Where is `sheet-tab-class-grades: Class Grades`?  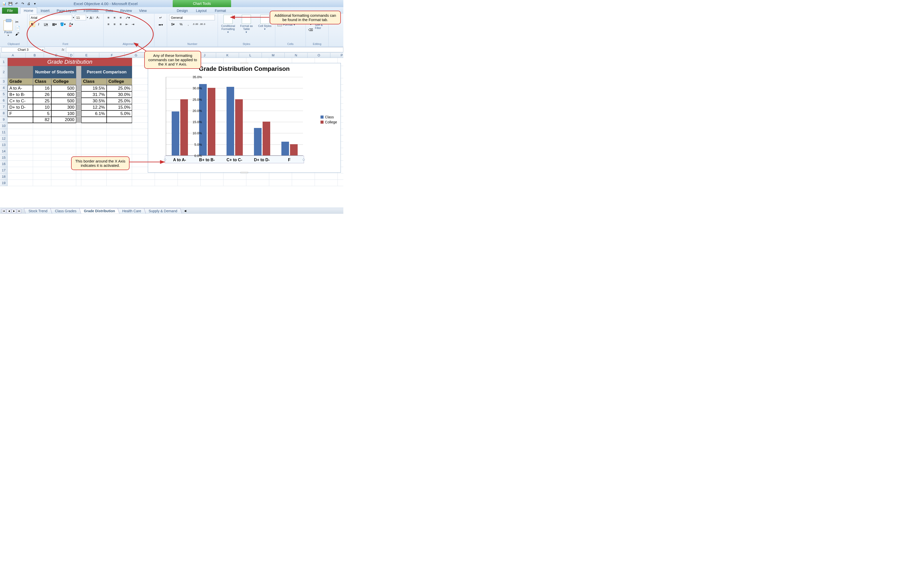 sheet-tab-class-grades: Class Grades is located at coordinates (66, 211).